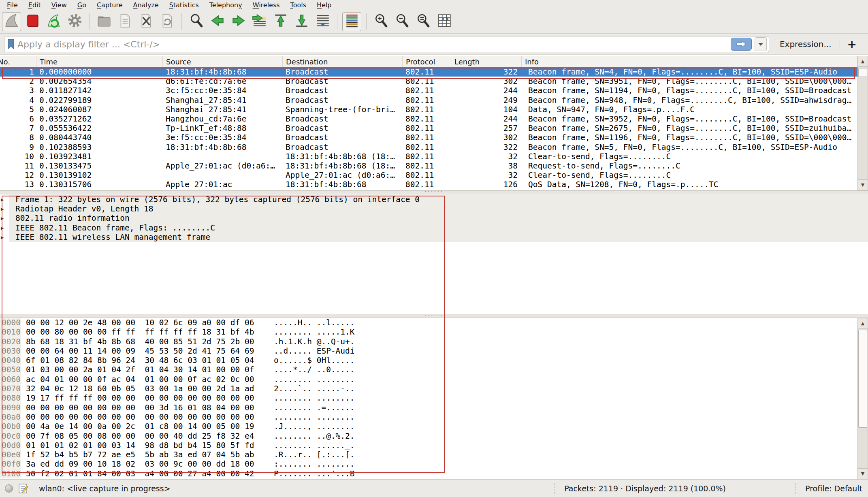  What do you see at coordinates (863, 399) in the screenshot?
I see `hex-pane-scrollbar: ▲ ▼` at bounding box center [863, 399].